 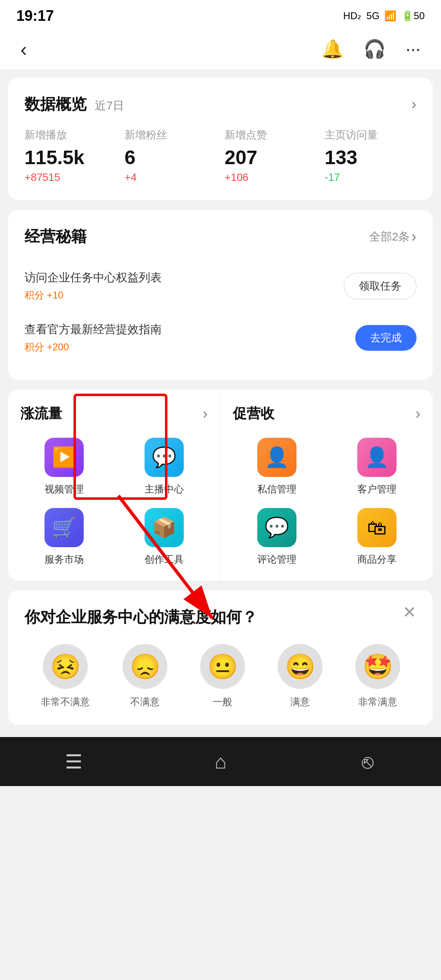 What do you see at coordinates (327, 502) in the screenshot?
I see `tools-right-grid: 👤 私信管理 👤 客户管理 💬 评论管理 🛍 商品分享` at bounding box center [327, 502].